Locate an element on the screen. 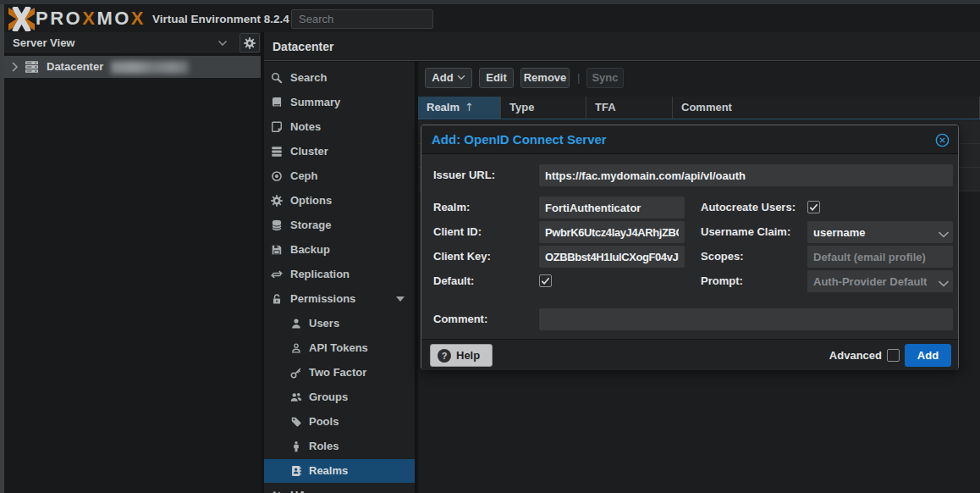 Image resolution: width=980 pixels, height=493 pixels. realms-table-header: Realm↑TypeTFAComment is located at coordinates (699, 108).